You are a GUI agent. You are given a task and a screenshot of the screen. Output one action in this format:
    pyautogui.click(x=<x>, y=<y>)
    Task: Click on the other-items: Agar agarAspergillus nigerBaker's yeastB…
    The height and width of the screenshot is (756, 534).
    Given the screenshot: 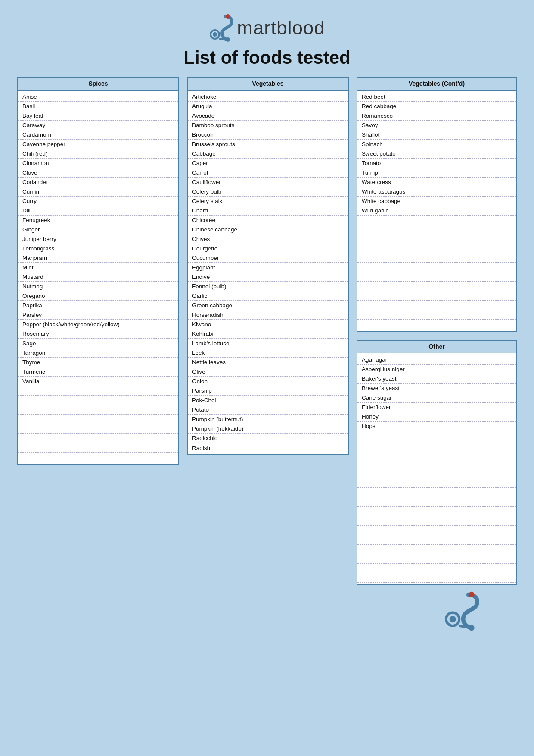 What is the action you would take?
    pyautogui.click(x=437, y=469)
    